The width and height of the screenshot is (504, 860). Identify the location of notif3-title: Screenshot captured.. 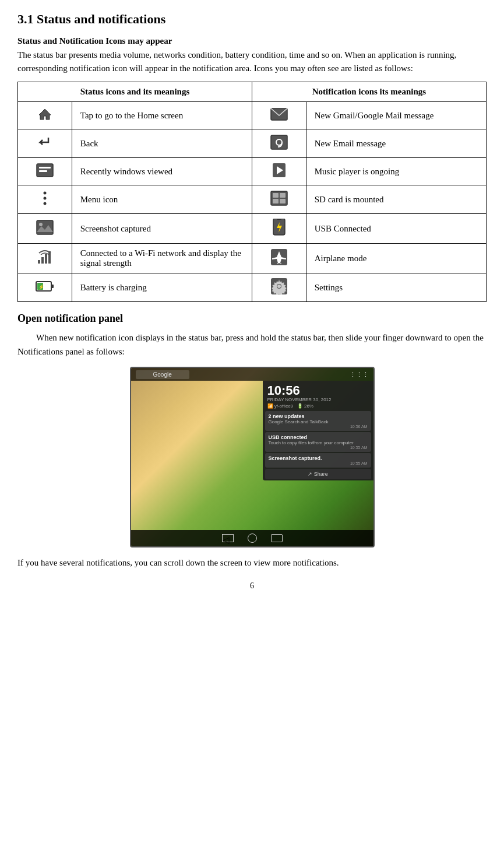
(318, 458).